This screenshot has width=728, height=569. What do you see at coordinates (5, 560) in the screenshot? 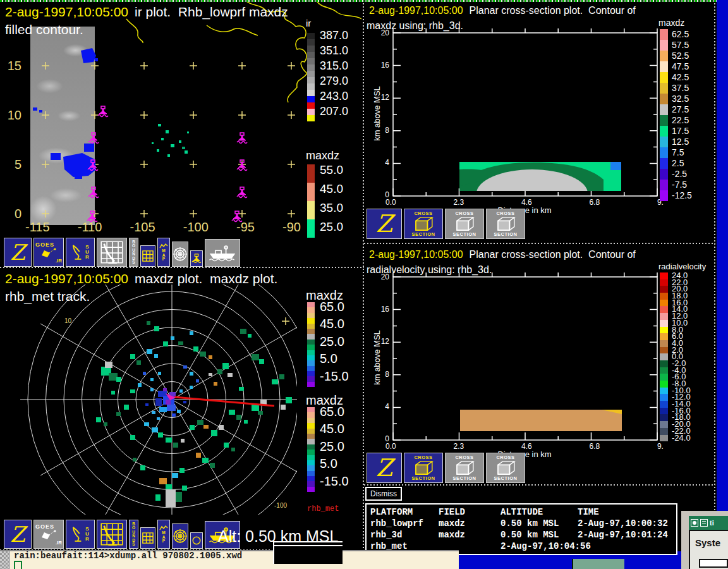
I see `terminal-scrollbar` at bounding box center [5, 560].